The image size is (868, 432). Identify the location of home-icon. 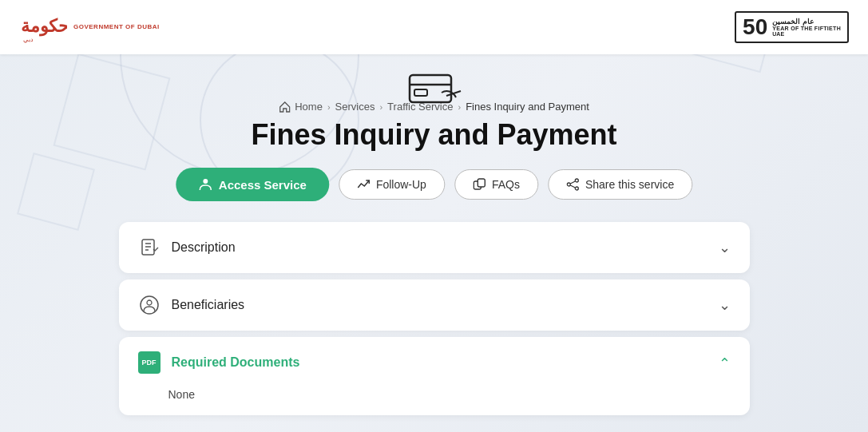
(284, 107).